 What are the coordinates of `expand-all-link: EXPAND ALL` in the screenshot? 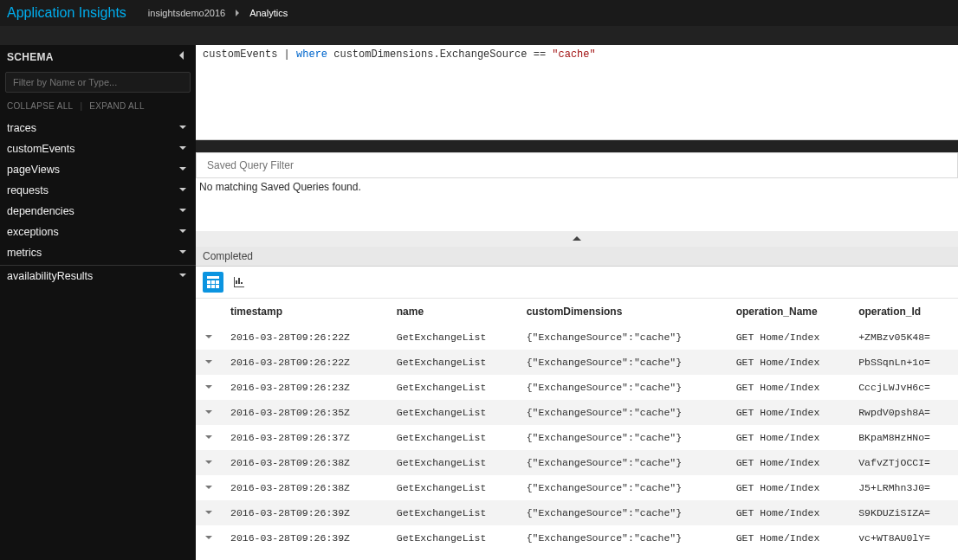 It's located at (116, 106).